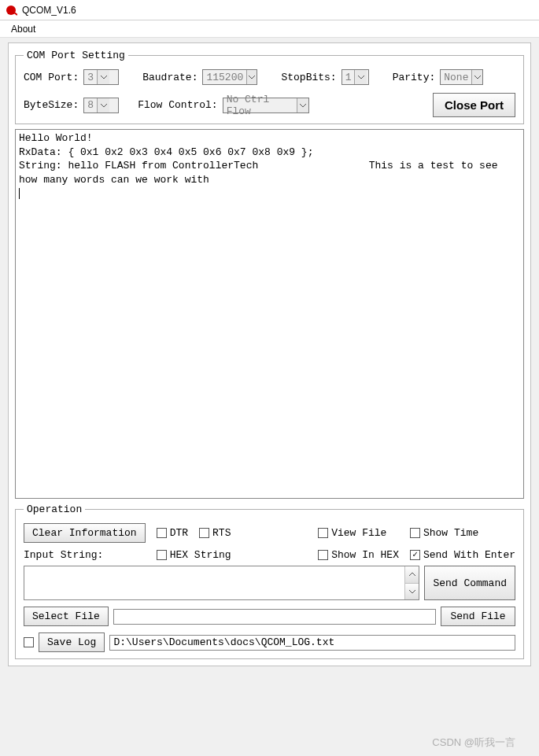 The width and height of the screenshot is (539, 756). Describe the element at coordinates (28, 642) in the screenshot. I see `save-log-checkbox` at that location.